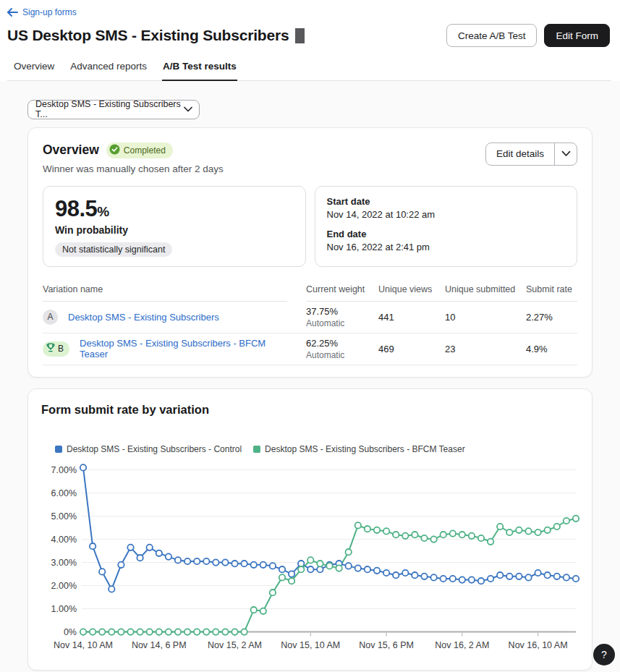 The width and height of the screenshot is (620, 672). Describe the element at coordinates (412, 293) in the screenshot. I see `col-unique-views: Unique views` at that location.